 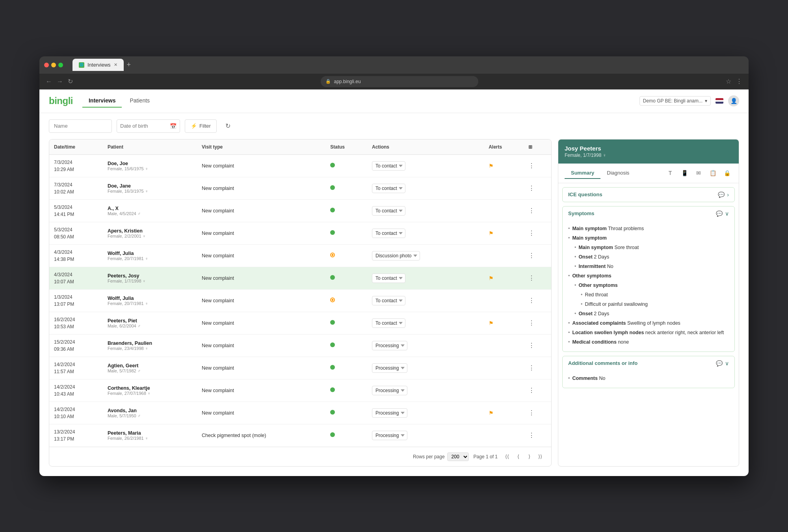 I want to click on prev-page-button: ⟨, so click(x=518, y=457).